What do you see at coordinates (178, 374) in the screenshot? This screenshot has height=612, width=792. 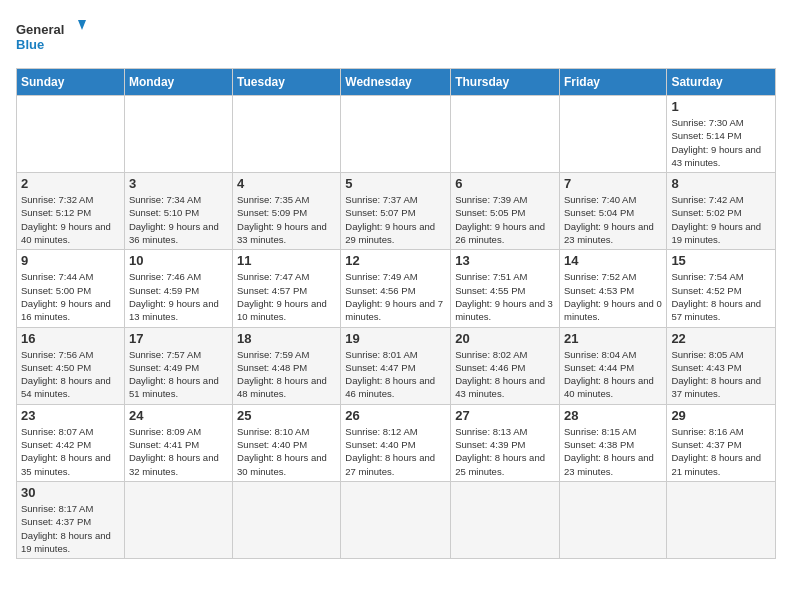 I see `day-info: Sunrise: 7:57 AM Sunset: 4:49 PM Dayligh…` at bounding box center [178, 374].